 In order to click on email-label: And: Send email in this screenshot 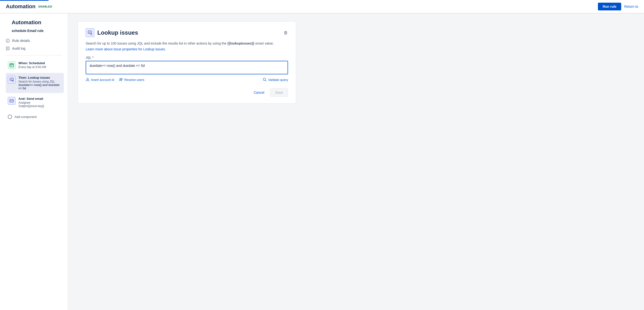, I will do `click(40, 99)`.